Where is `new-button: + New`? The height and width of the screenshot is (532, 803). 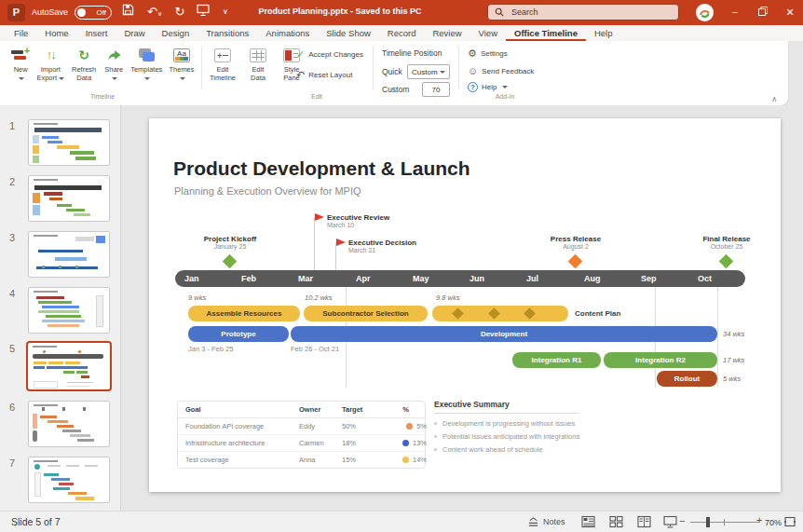
new-button: + New is located at coordinates (20, 63).